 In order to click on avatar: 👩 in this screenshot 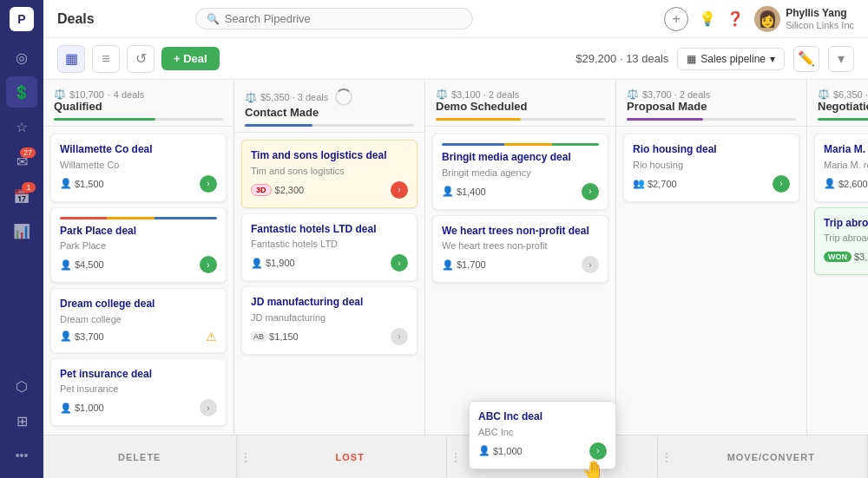, I will do `click(767, 19)`.